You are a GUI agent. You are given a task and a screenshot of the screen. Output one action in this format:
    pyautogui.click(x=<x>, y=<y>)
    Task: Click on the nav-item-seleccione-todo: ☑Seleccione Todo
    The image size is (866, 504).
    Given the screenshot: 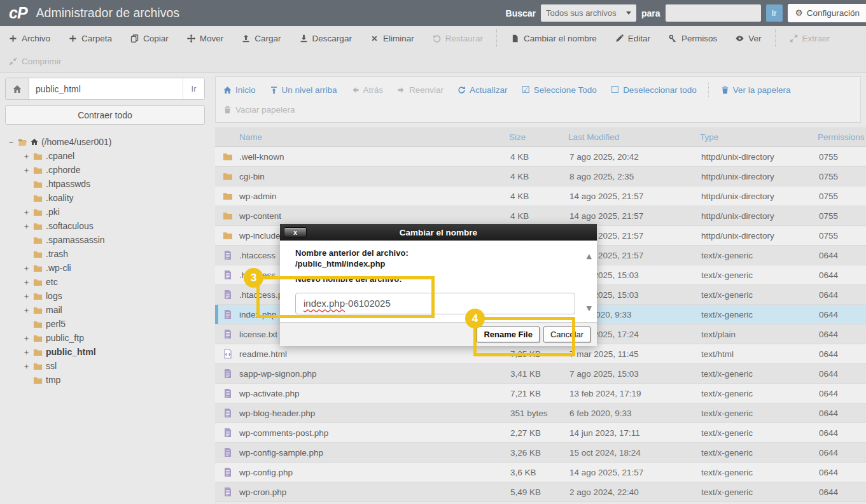 What is the action you would take?
    pyautogui.click(x=559, y=90)
    